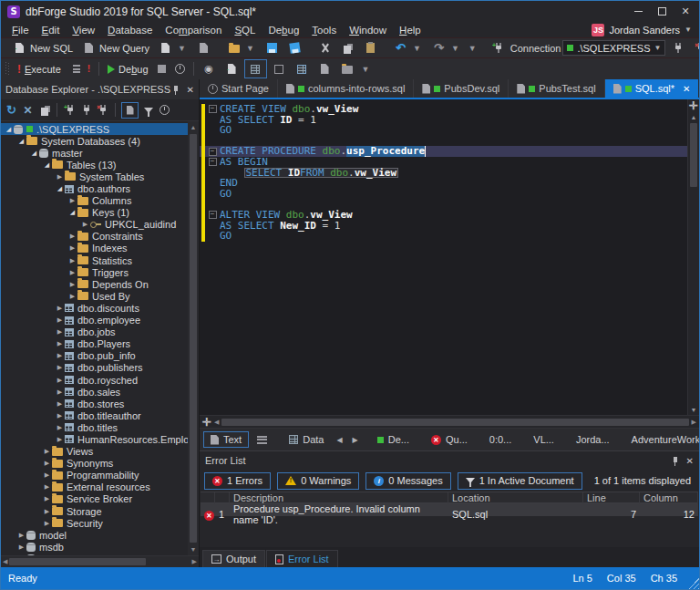  I want to click on tree-item: ▶Storage, so click(100, 511).